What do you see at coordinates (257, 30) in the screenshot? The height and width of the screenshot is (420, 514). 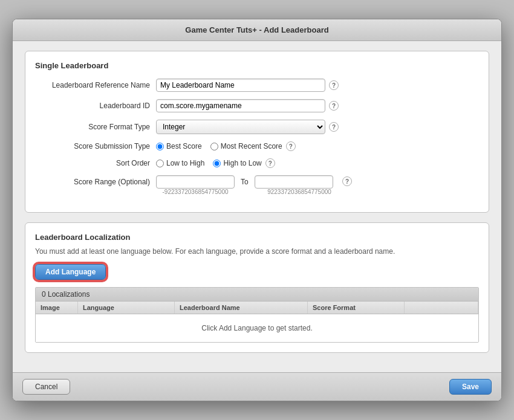 I see `title-bar: Game Center Tuts+ - Add Leaderboard` at bounding box center [257, 30].